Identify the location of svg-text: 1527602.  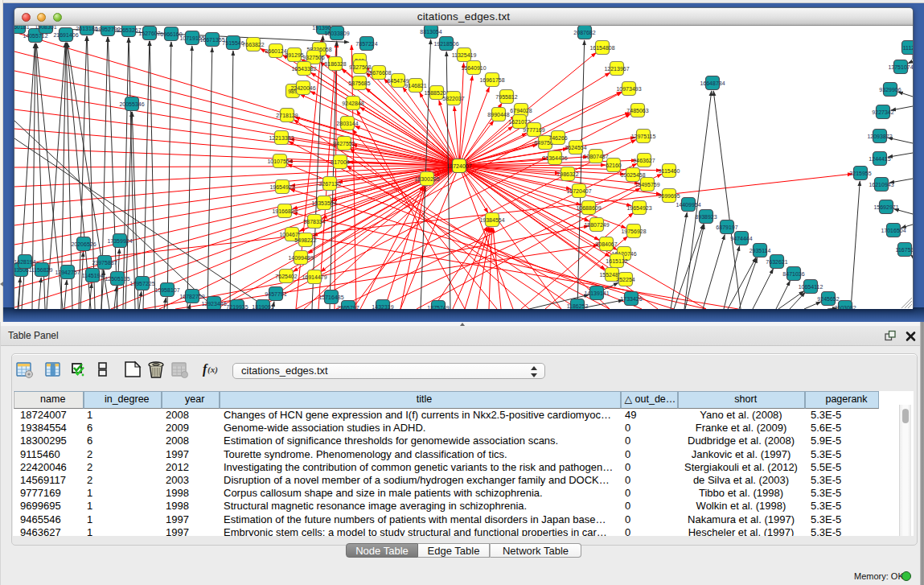
(150, 34).